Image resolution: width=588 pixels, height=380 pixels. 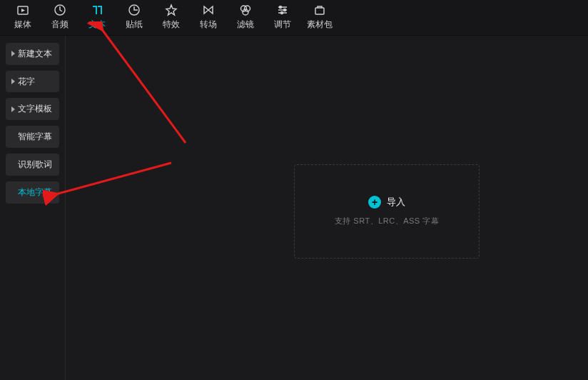 I want to click on sidebar-item-label: 识别歌词, so click(x=35, y=164).